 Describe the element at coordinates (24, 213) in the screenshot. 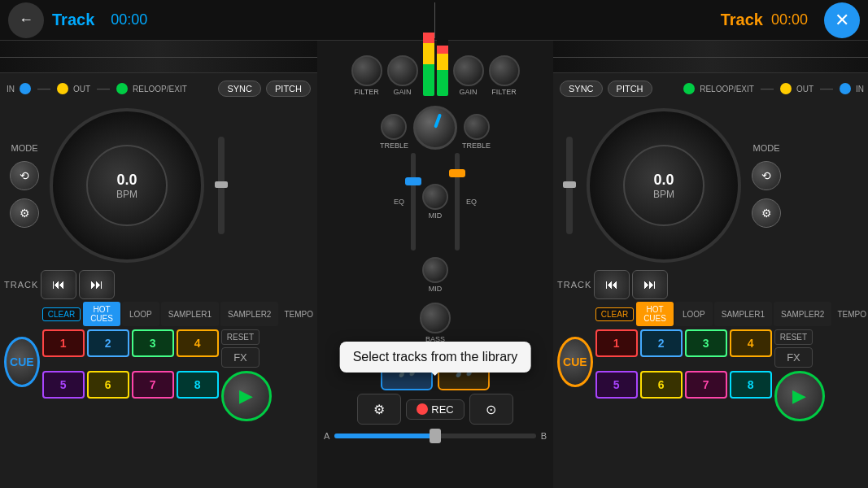

I see `left-mode-btn-2: ⚙` at that location.